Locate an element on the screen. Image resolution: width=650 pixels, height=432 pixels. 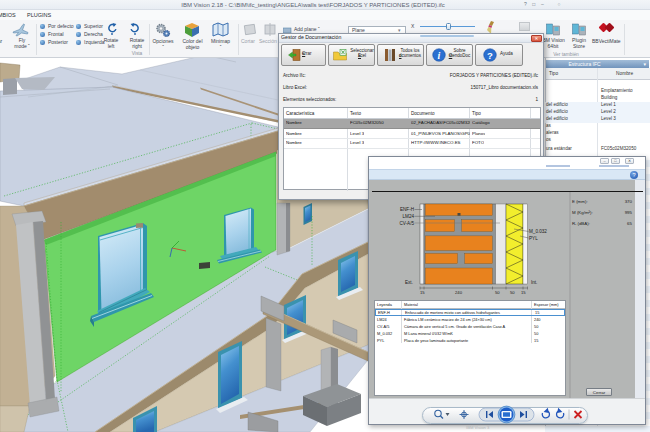
svg-text: ENF-H is located at coordinates (407, 210).